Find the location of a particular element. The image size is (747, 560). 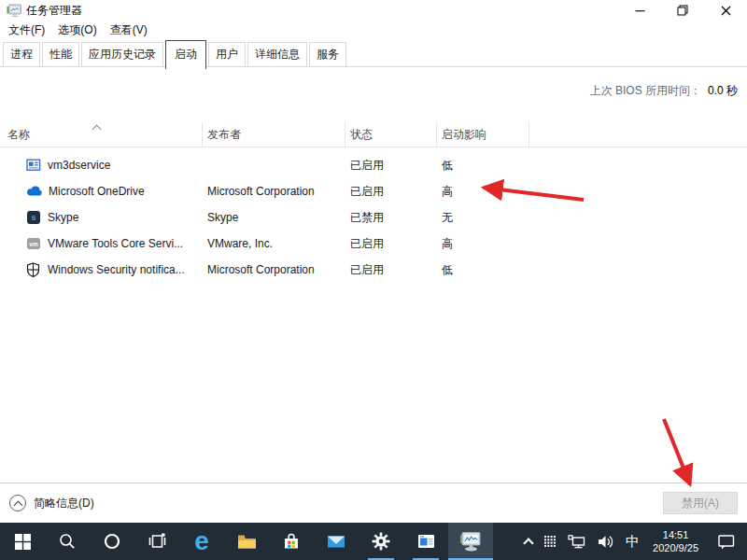

fewer-details-toggle: 简略信息(D) is located at coordinates (52, 503).